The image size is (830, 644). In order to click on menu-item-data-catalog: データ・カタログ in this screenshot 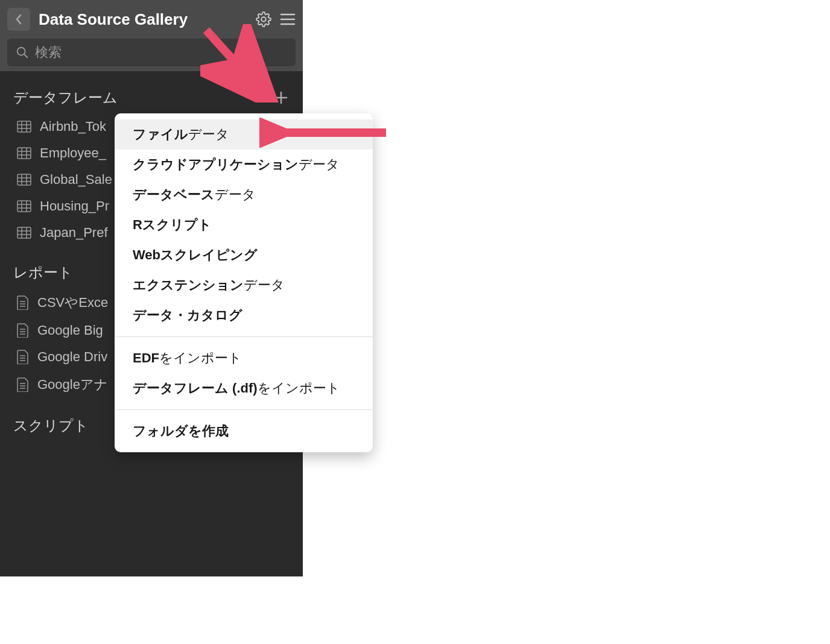, I will do `click(244, 315)`.